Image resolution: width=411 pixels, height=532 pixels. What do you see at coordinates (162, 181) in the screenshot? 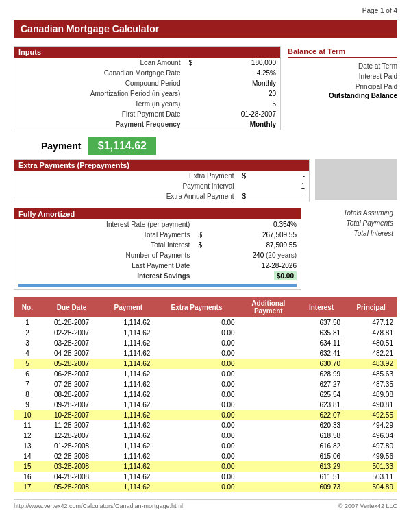
I see `extra-payments-box: Extra Payments (Prepayments) Extra Payme…` at bounding box center [162, 181].